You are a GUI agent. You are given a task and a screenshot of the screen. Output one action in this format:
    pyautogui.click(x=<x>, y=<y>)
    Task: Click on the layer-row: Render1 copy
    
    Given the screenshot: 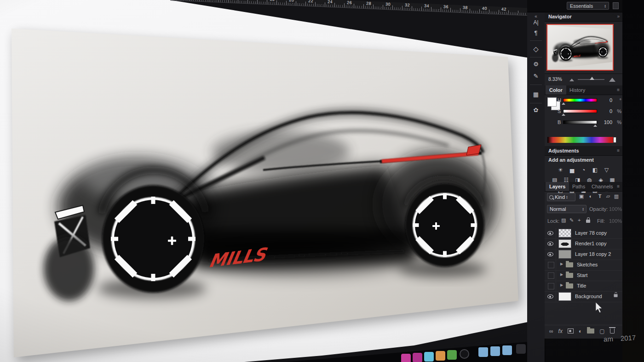 What is the action you would take?
    pyautogui.click(x=583, y=244)
    